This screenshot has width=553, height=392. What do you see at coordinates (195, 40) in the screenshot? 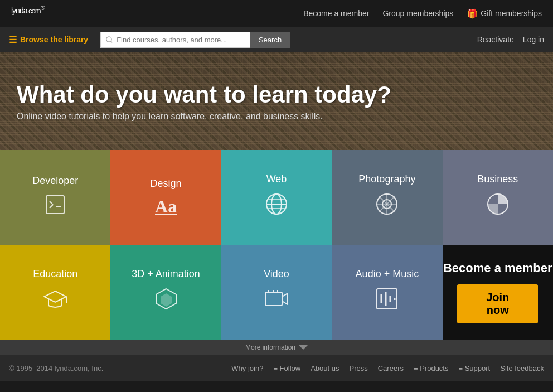
I see `search-container: Search` at bounding box center [195, 40].